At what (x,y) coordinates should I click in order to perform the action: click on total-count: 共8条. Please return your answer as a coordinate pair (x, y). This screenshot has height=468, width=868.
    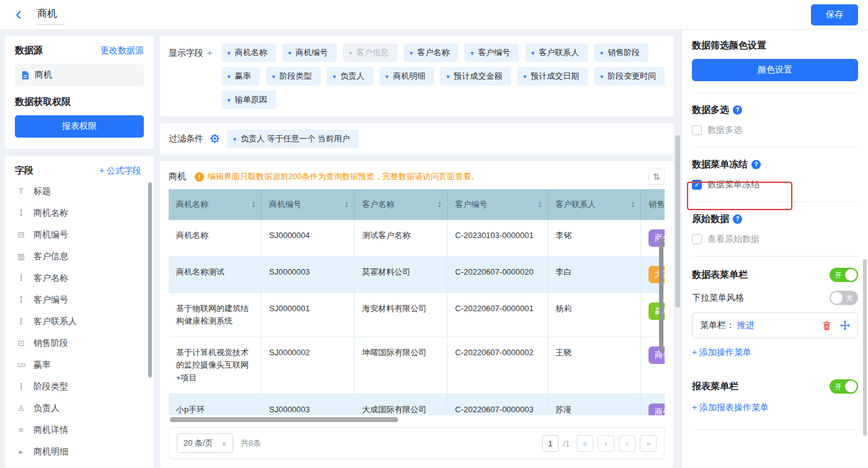
    Looking at the image, I should click on (250, 443).